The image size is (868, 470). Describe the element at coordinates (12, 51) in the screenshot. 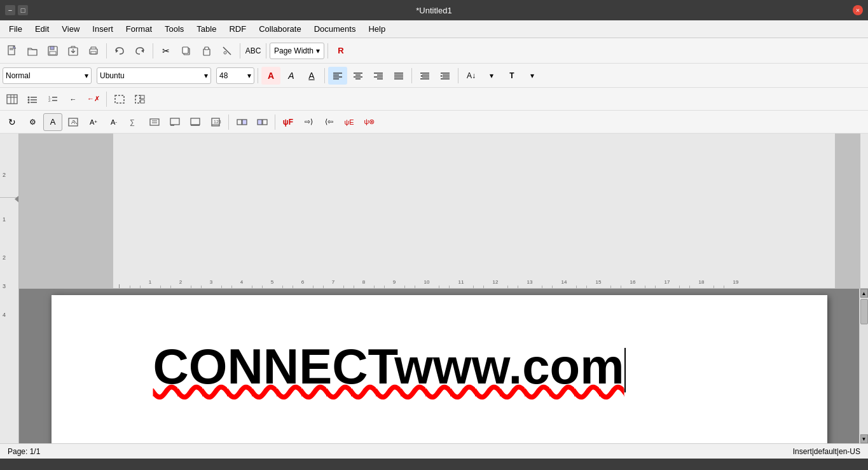

I see `new-button` at that location.